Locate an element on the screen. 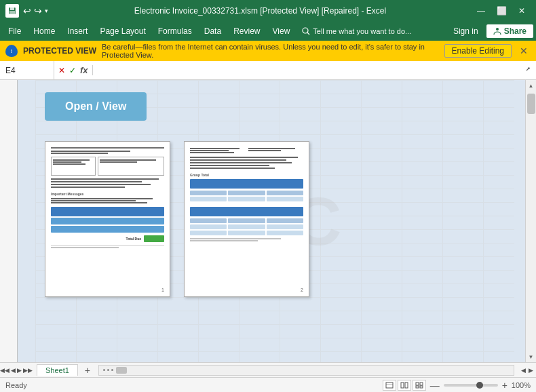 The image size is (536, 392). sign-in-button: Sign in is located at coordinates (465, 31).